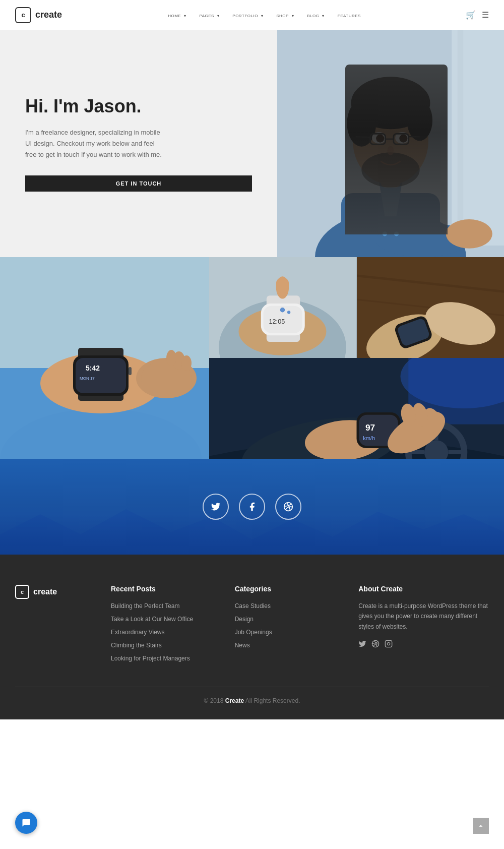  I want to click on about-heading: About Create, so click(423, 589).